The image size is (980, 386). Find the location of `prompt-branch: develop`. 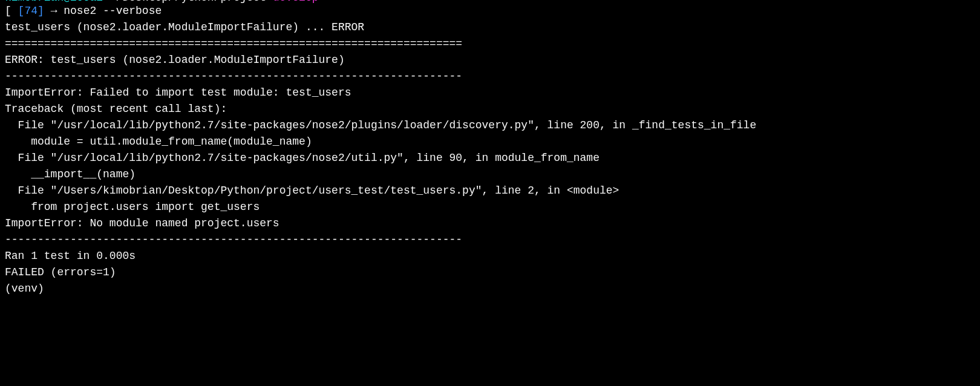

prompt-branch: develop is located at coordinates (296, 2).